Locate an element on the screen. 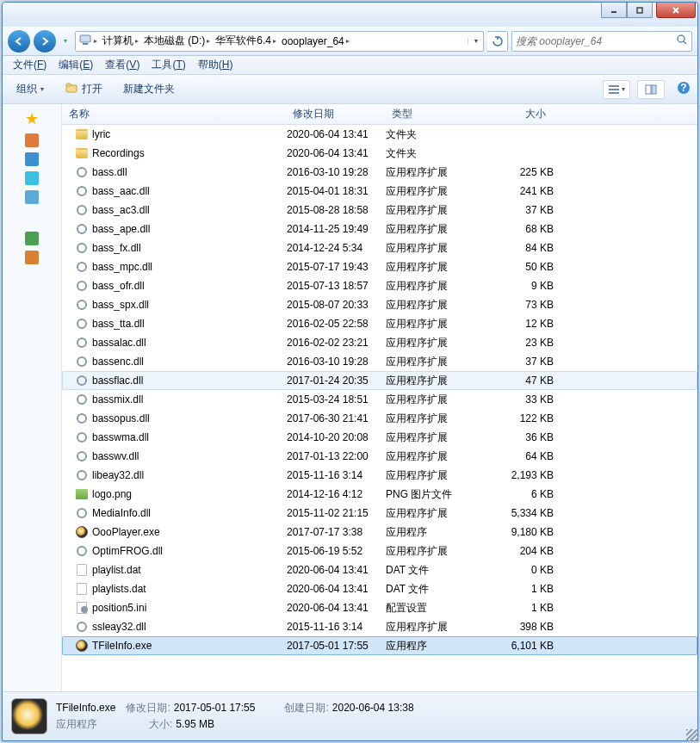 The image size is (700, 743). file-name: Recordings is located at coordinates (189, 153).